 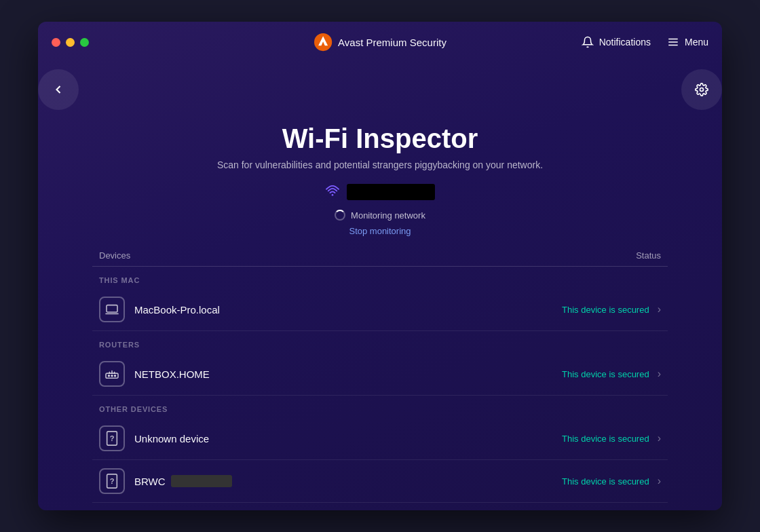 What do you see at coordinates (380, 438) in the screenshot?
I see `table-row: ? Unknown device This device is secured …` at bounding box center [380, 438].